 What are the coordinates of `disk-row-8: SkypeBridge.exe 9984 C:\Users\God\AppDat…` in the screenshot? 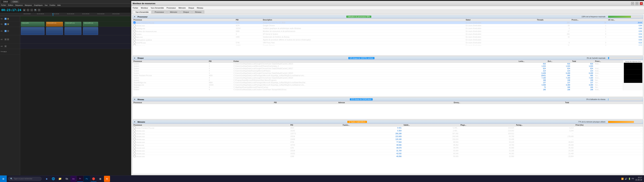 It's located at (378, 82).